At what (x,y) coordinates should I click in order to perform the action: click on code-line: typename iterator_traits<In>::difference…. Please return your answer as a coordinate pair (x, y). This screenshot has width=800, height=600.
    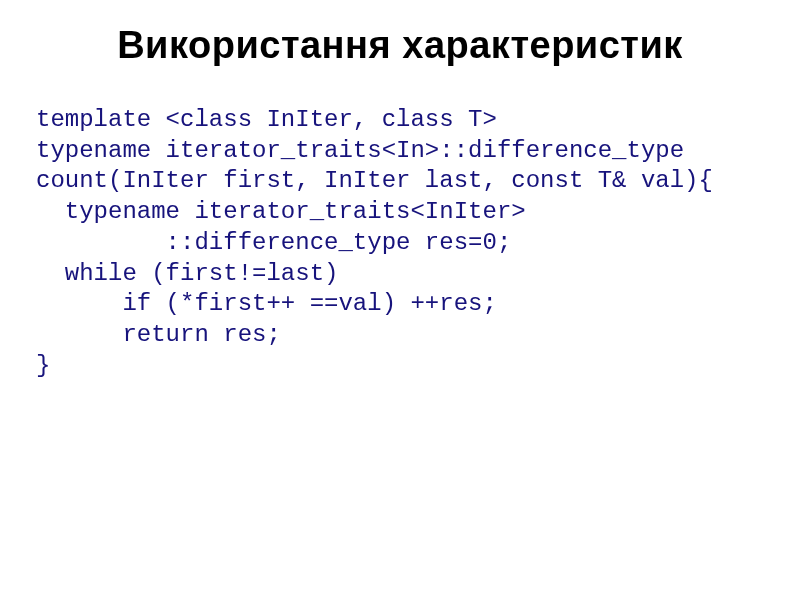
    Looking at the image, I should click on (360, 150).